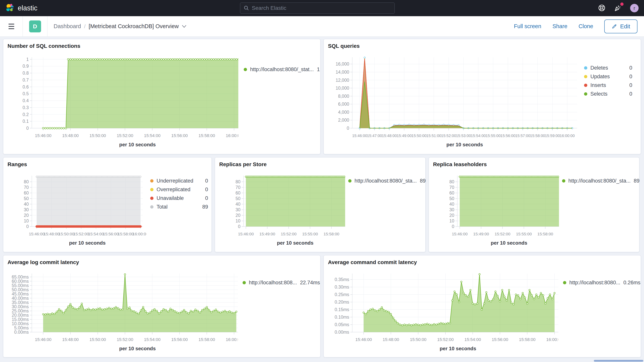  Describe the element at coordinates (122, 99) in the screenshot. I see `chart-canvas: 10.90.80.70.60.50.40.30.20.1015:46:0015:…` at that location.